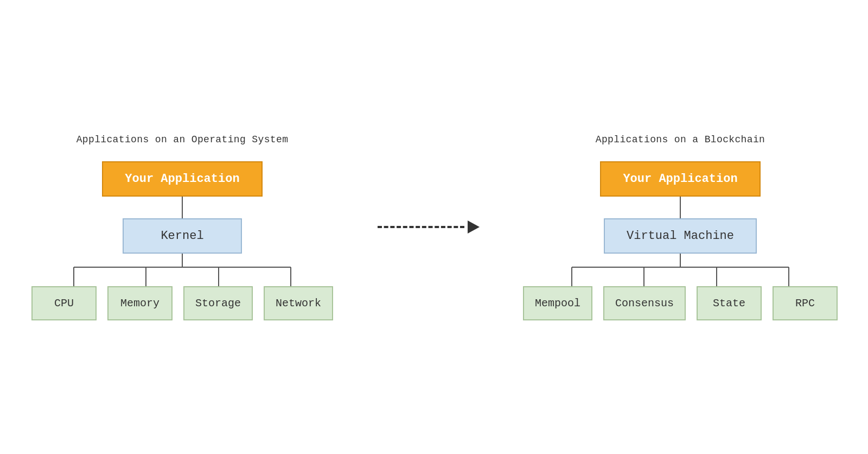  What do you see at coordinates (680, 303) in the screenshot?
I see `right-leaf-row: Mempool Consensus State RPC` at bounding box center [680, 303].